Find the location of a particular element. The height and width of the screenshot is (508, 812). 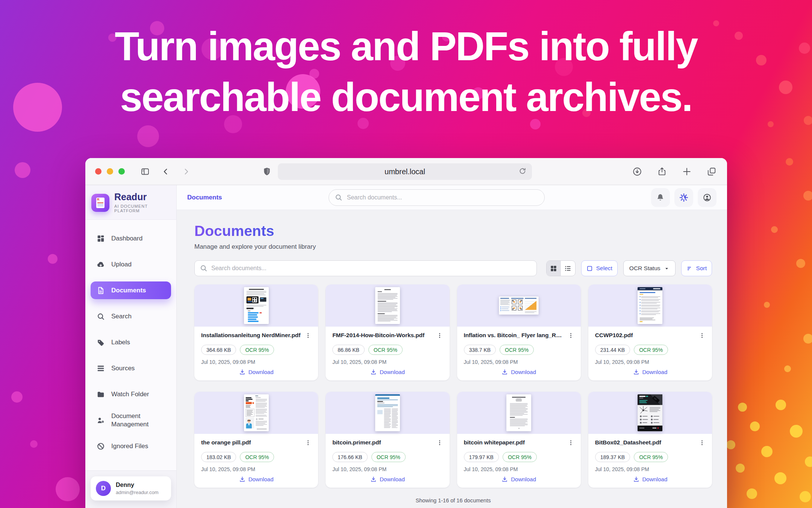

avatar: D is located at coordinates (103, 488).